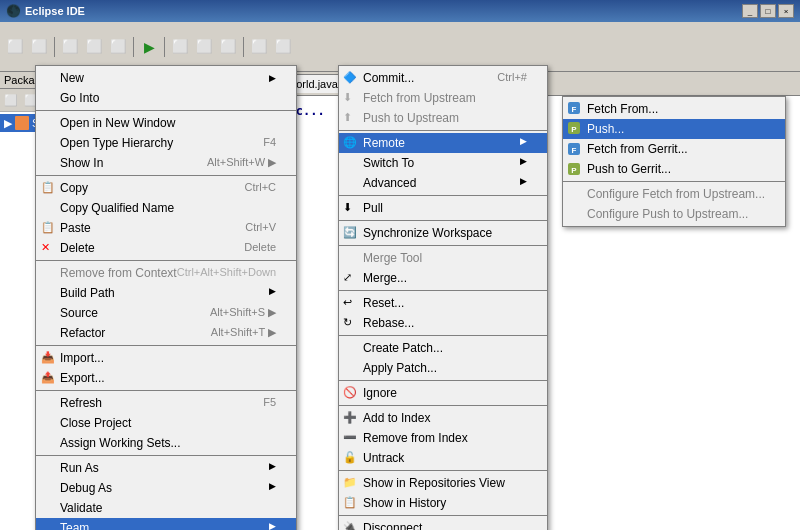  What do you see at coordinates (443, 323) in the screenshot?
I see `team-menu-item-rebase: ↻ Rebase...` at bounding box center [443, 323].